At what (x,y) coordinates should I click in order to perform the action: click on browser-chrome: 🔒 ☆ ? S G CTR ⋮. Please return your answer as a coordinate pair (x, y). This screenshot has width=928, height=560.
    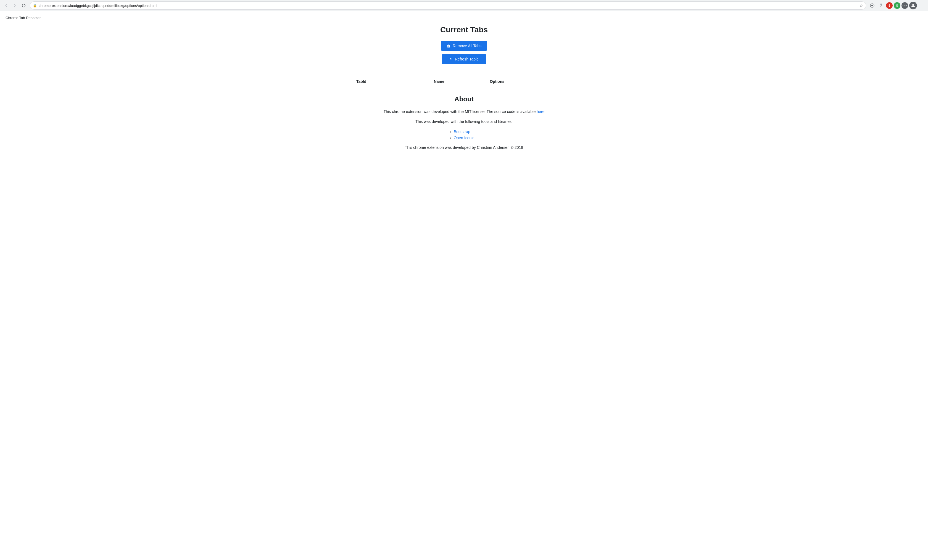
    Looking at the image, I should click on (464, 6).